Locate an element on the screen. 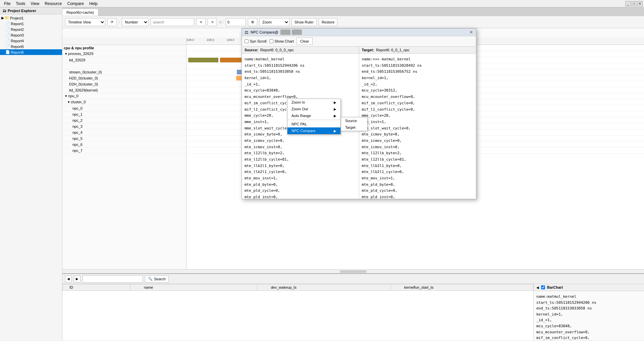  ruler-tick: 108.5 is located at coordinates (211, 40).